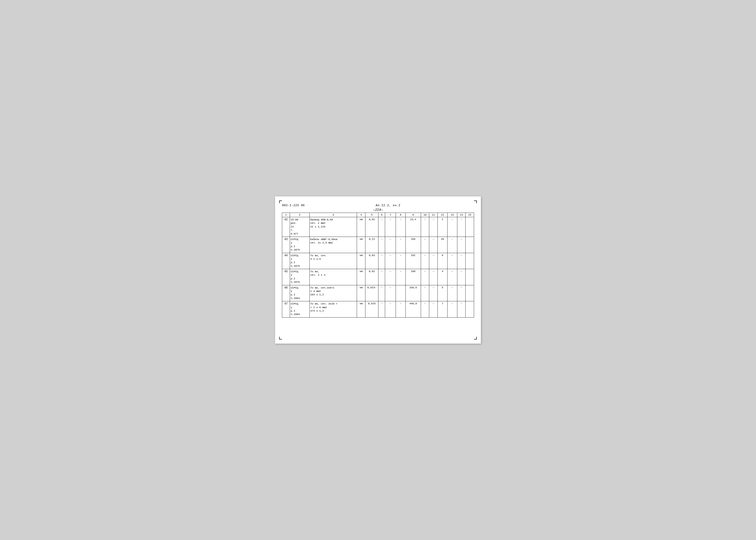 This screenshot has height=540, width=756. I want to click on cell-row4-col10: –, so click(425, 277).